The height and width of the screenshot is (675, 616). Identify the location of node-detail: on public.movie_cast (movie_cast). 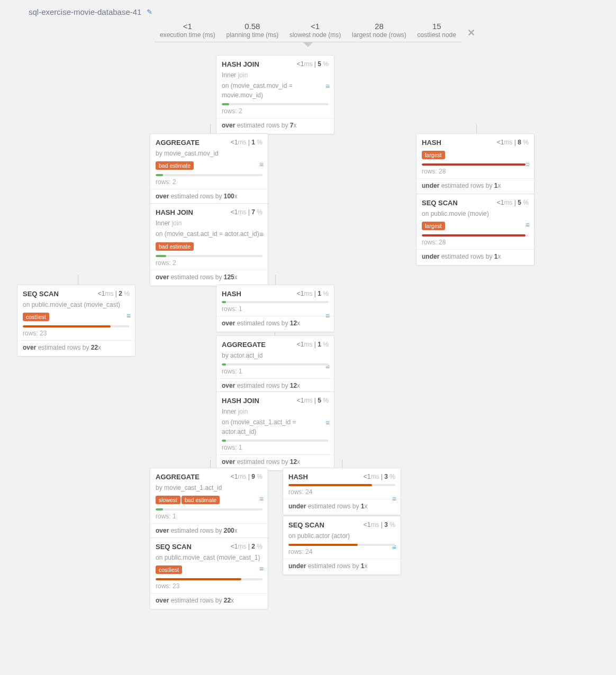
(76, 305).